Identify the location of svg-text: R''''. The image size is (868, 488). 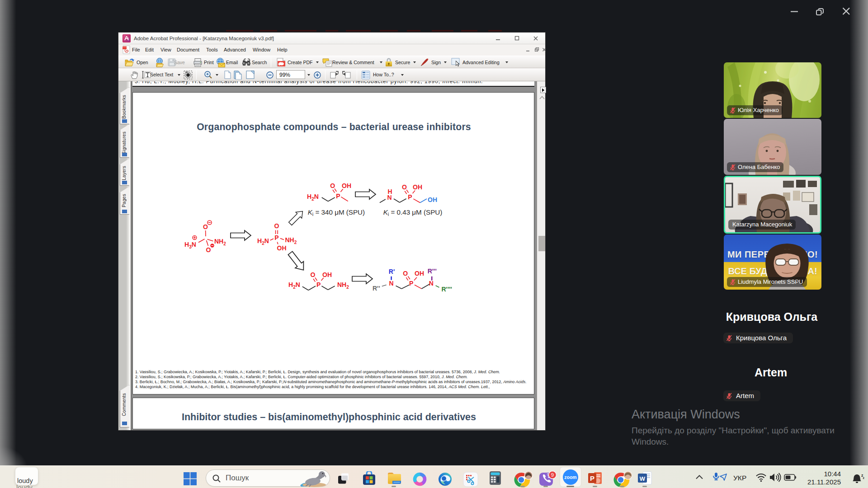
(447, 289).